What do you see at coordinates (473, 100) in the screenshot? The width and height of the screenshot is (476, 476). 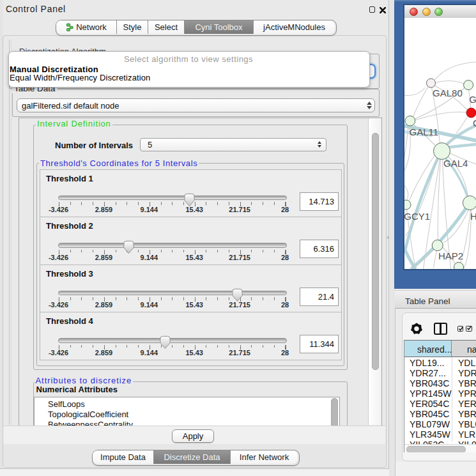 I see `svg-text: G...` at bounding box center [473, 100].